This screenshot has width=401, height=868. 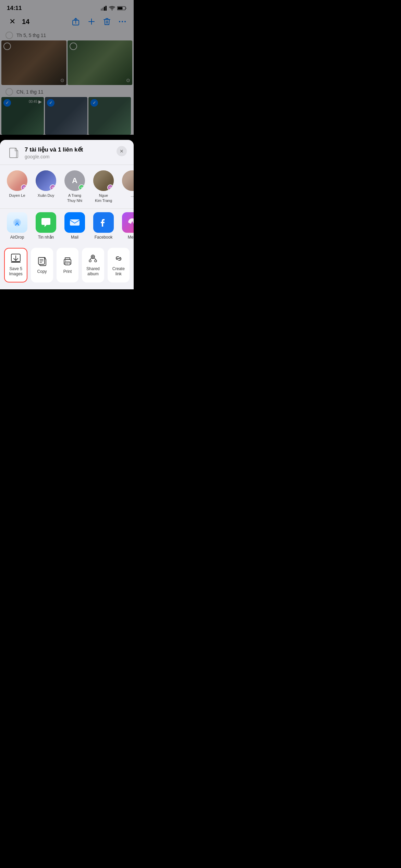 What do you see at coordinates (93, 265) in the screenshot?
I see `shared-album-button: Sharedalbum` at bounding box center [93, 265].